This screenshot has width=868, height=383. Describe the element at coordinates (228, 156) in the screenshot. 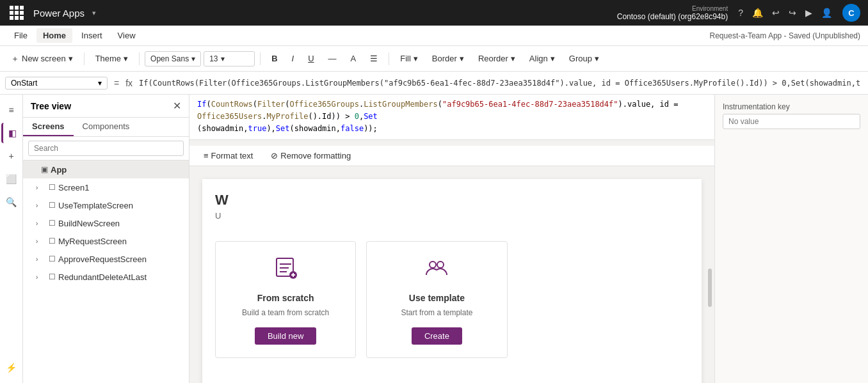

I see `format-text-button: ≡ Format text` at that location.